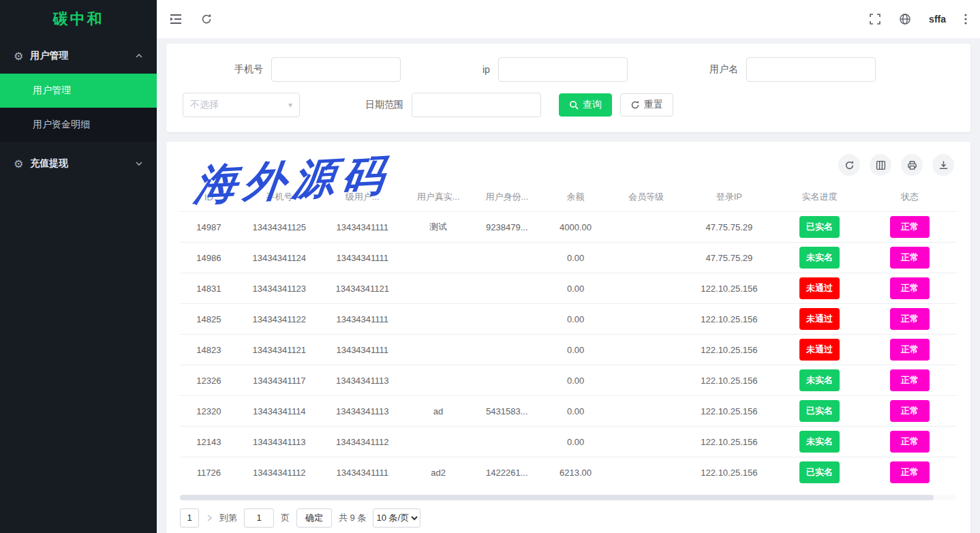 Image resolution: width=980 pixels, height=533 pixels. I want to click on table-row: 1482313434341121134343411110.00122.10.25…, so click(568, 350).